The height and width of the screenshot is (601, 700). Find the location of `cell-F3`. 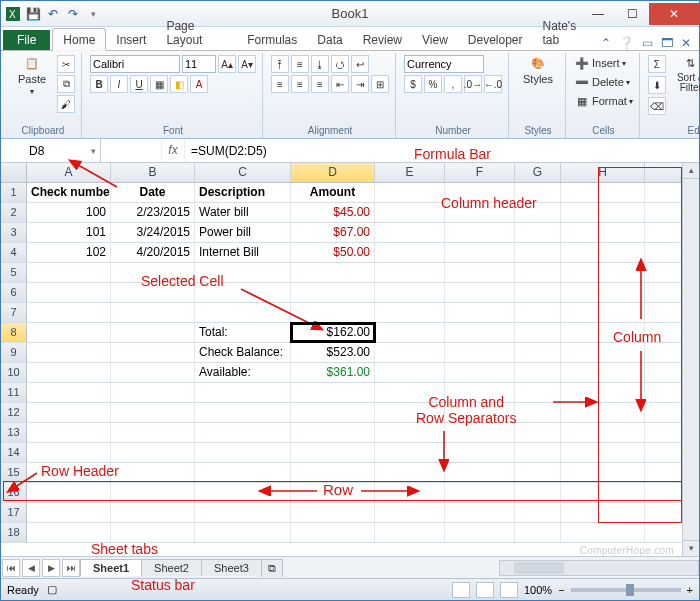

cell-F3 is located at coordinates (480, 232).